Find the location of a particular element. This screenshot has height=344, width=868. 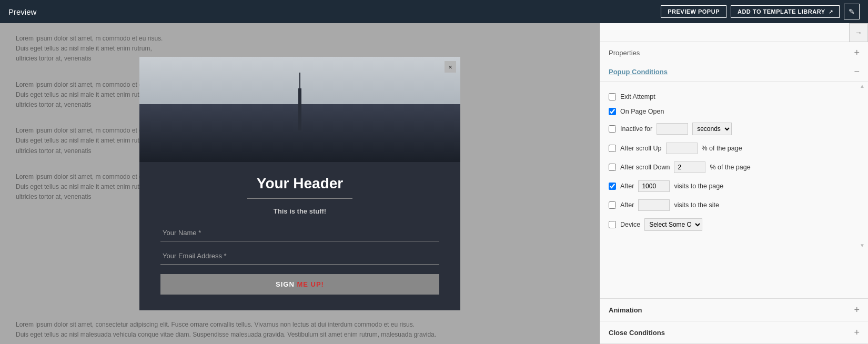

popup-subtext: This is the stuff! is located at coordinates (300, 211).